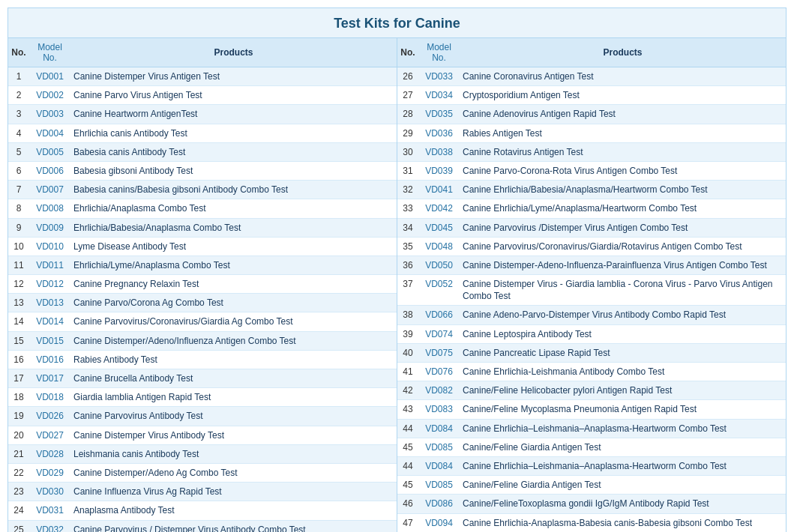 This screenshot has width=794, height=532. Describe the element at coordinates (592, 208) in the screenshot. I see `table-row: 33 VD042 Canine Ehrlichia/Lyme/Anaplasma…` at that location.